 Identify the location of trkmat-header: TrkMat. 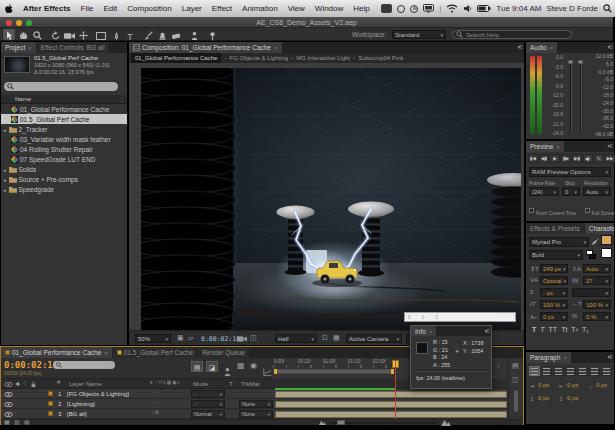
(250, 384).